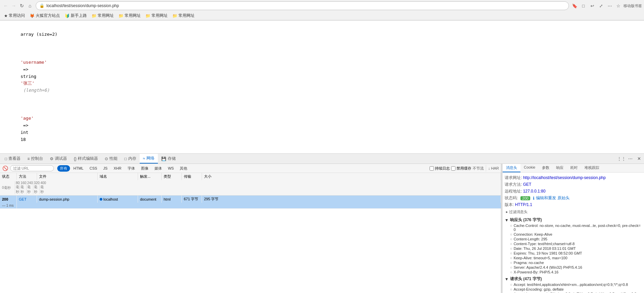  What do you see at coordinates (573, 220) in the screenshot?
I see `response-headers-toggle: ▼ 响应头 (376 字节)` at bounding box center [573, 220].